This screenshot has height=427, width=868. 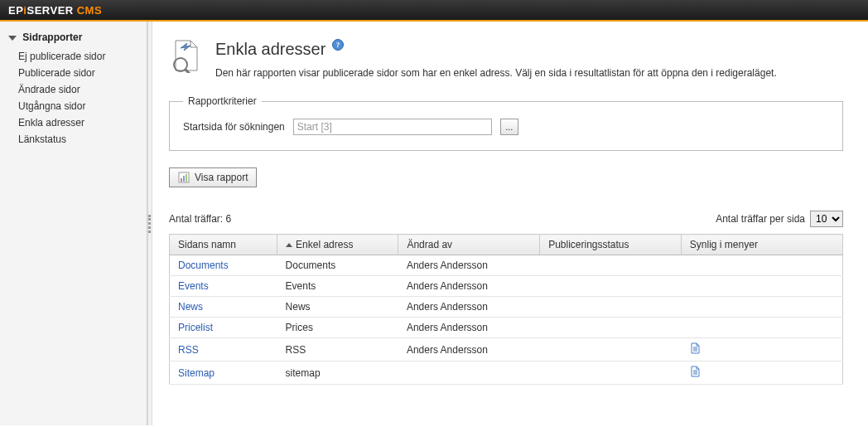 I want to click on browse-page-button: ..., so click(x=509, y=127).